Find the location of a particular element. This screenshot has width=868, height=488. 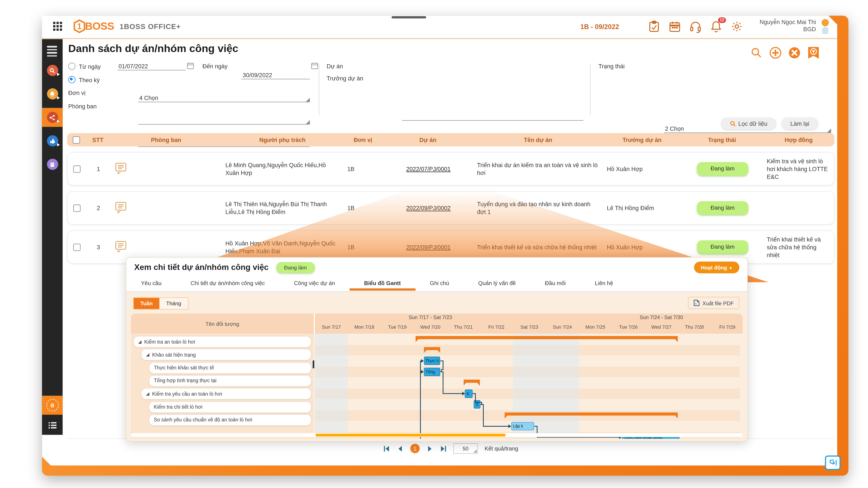

gantt-task-row: So sánh yêu cầu chuẩn về độ an toàn lò h… is located at coordinates (230, 420).